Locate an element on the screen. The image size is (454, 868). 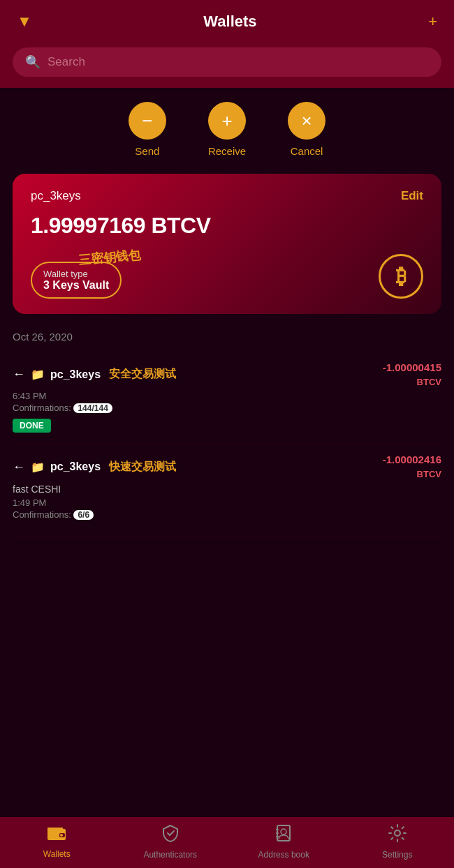
tx-time-2: 1:49 PM is located at coordinates (227, 502).